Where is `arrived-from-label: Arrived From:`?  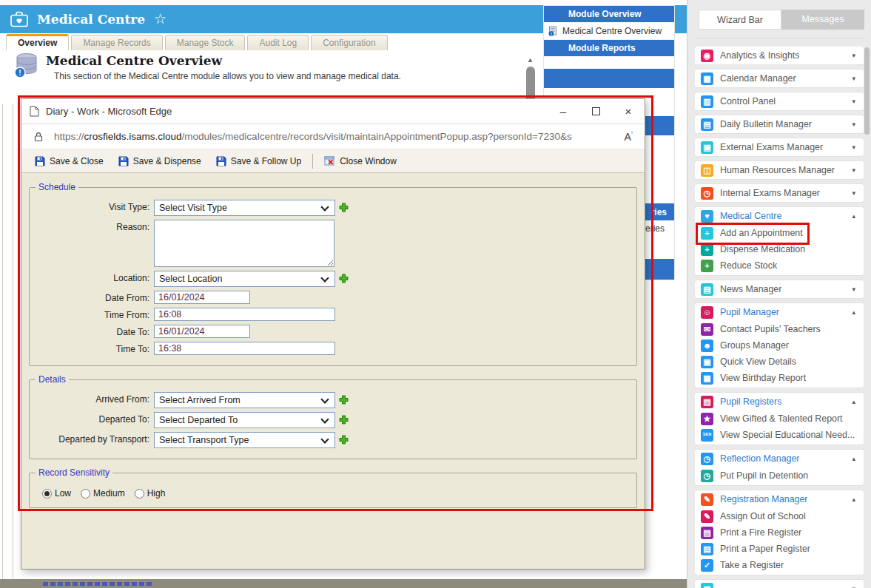
arrived-from-label: Arrived From: is located at coordinates (90, 398).